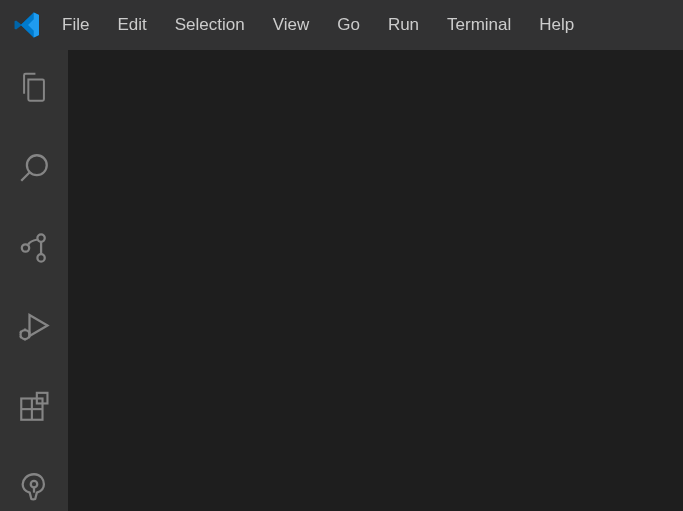 The image size is (683, 511). Describe the element at coordinates (318, 25) in the screenshot. I see `menu-bar: File Edit Selection View Go Run Terminal…` at that location.